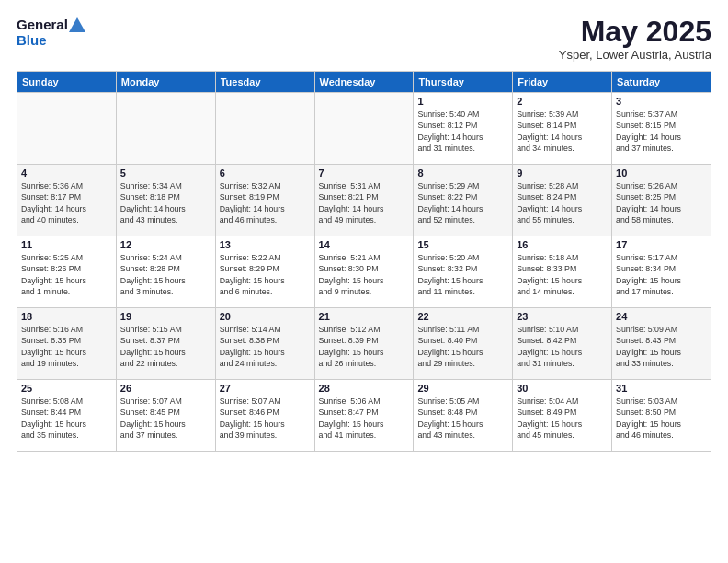  Describe the element at coordinates (635, 31) in the screenshot. I see `month-title: May 2025` at that location.